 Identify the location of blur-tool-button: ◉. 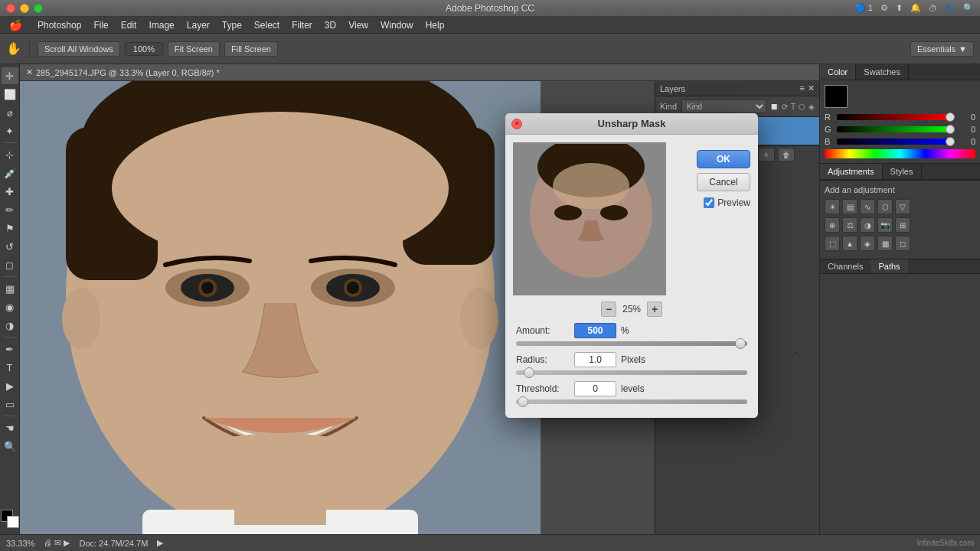
(10, 307).